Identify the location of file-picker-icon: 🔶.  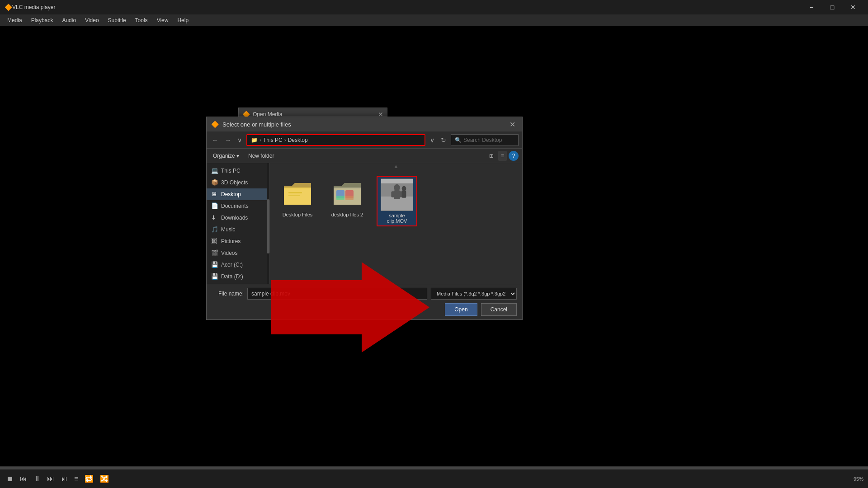
(215, 124).